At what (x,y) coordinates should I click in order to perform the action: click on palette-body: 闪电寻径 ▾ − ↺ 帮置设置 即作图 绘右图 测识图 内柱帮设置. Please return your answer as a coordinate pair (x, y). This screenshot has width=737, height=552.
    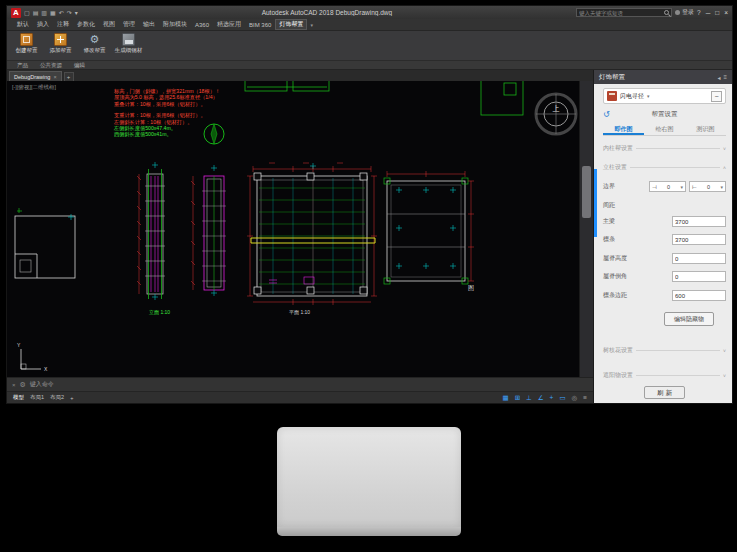
    Looking at the image, I should click on (663, 244).